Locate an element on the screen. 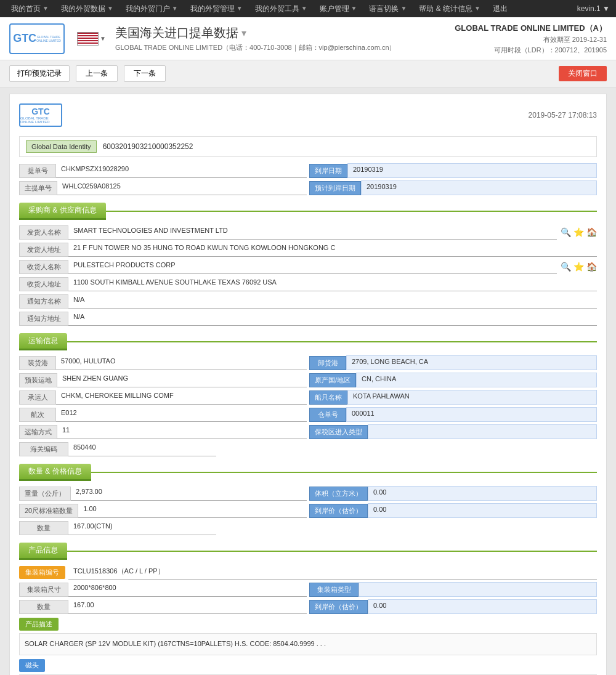  container-size-label: 集装箱尺寸 is located at coordinates (44, 590).